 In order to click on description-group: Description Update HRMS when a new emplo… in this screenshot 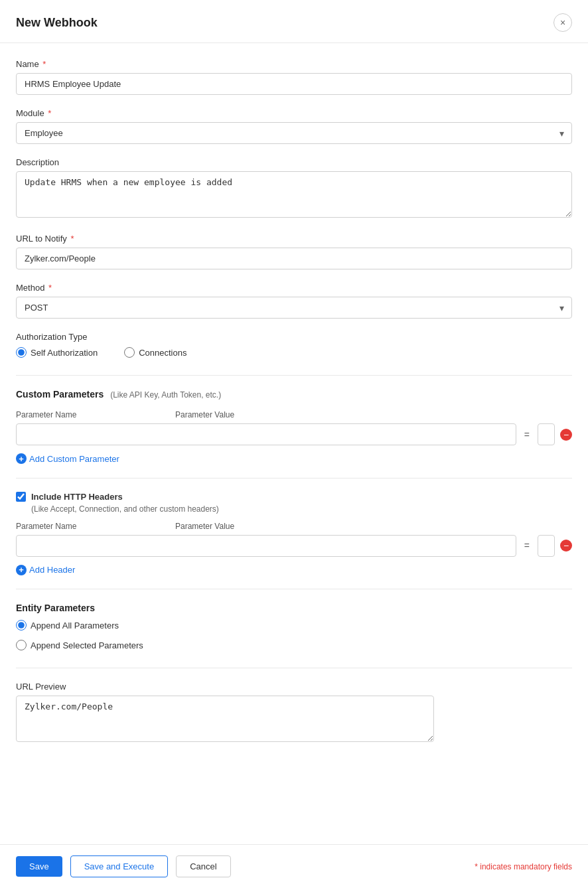, I will do `click(294, 188)`.